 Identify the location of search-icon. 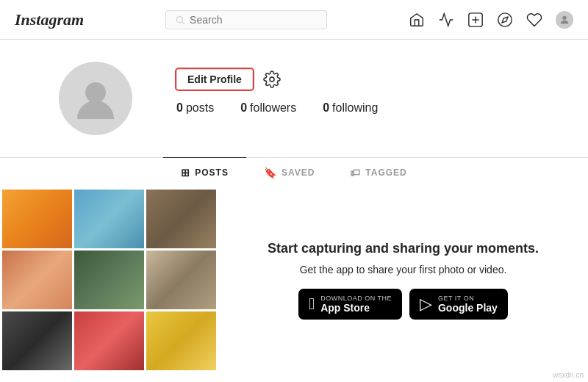
(180, 20).